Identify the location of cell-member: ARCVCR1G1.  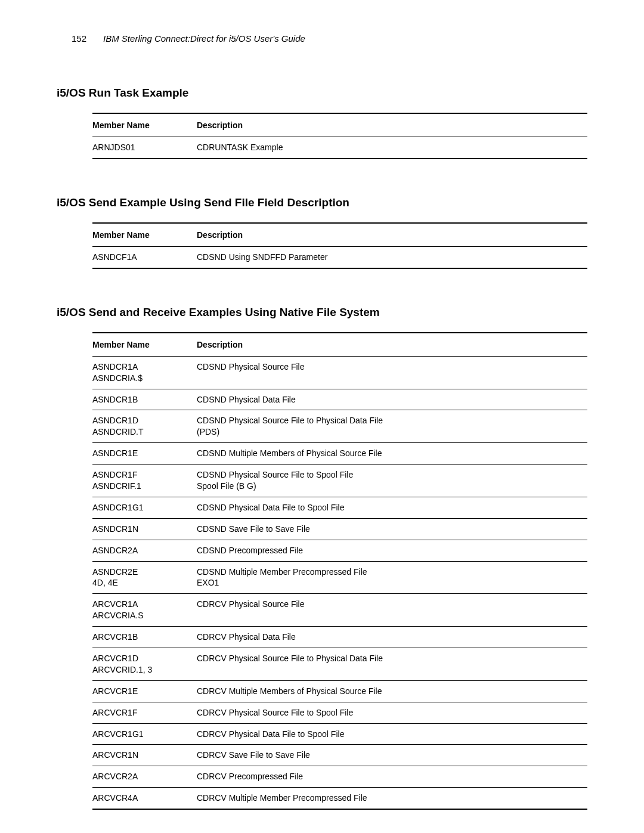
(144, 734).